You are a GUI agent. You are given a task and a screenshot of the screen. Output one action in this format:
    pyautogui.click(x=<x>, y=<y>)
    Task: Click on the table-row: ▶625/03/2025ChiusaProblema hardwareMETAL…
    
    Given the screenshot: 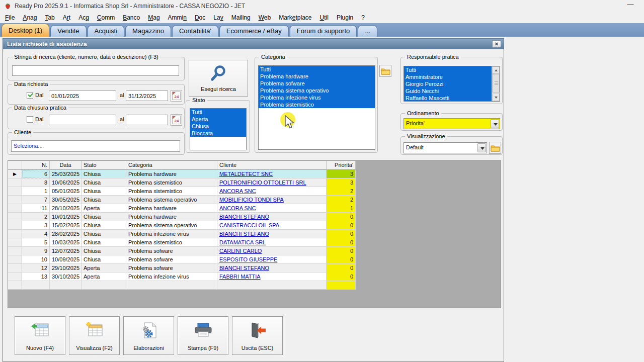 What is the action you would take?
    pyautogui.click(x=255, y=174)
    